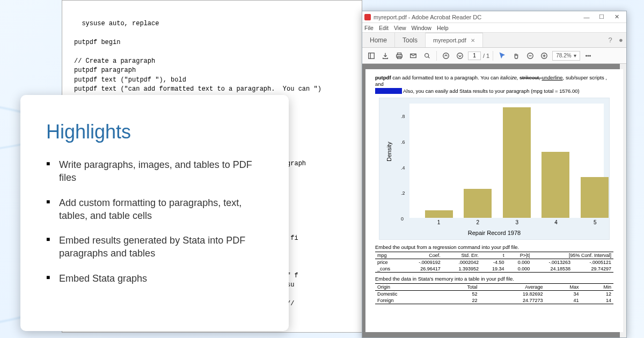  I want to click on chart-plot-area, so click(507, 161).